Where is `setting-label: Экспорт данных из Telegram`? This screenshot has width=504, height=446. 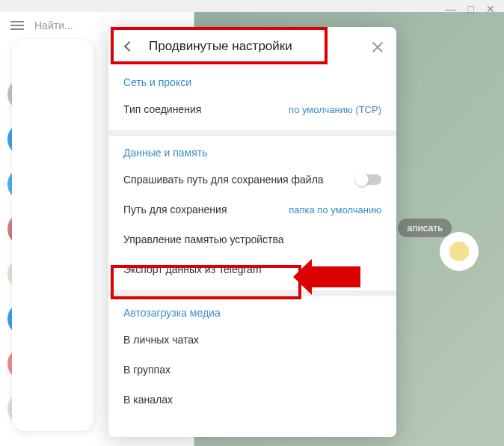 setting-label: Экспорт данных из Telegram is located at coordinates (193, 269).